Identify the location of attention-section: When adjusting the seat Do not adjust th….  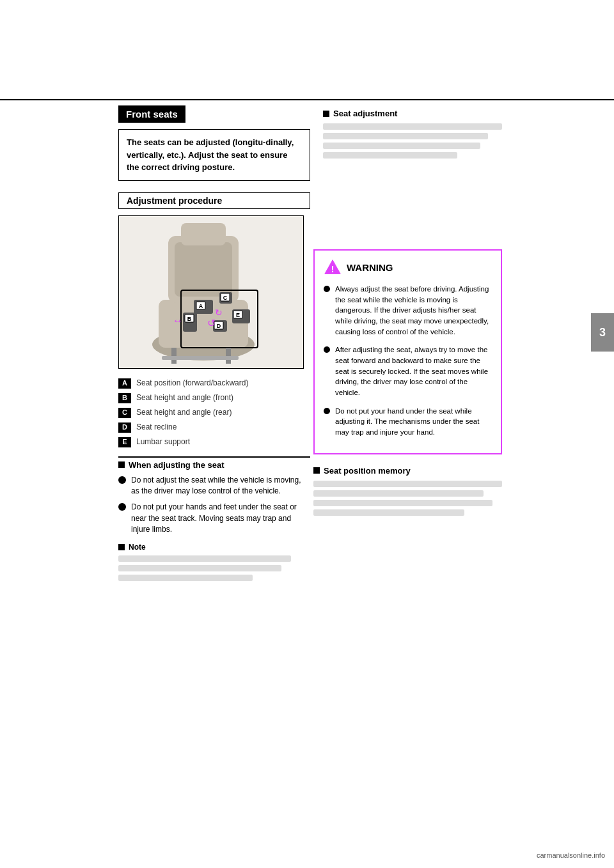
(214, 519).